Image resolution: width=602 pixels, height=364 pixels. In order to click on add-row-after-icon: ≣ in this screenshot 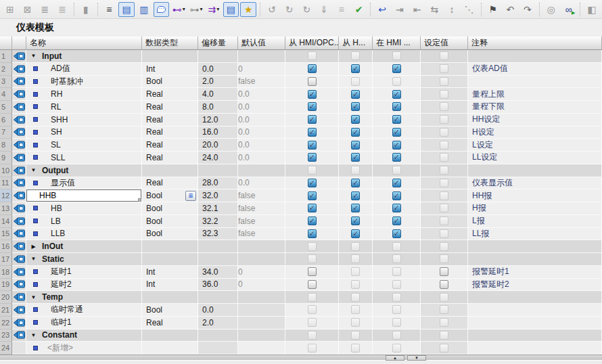, I will do `click(62, 9)`.